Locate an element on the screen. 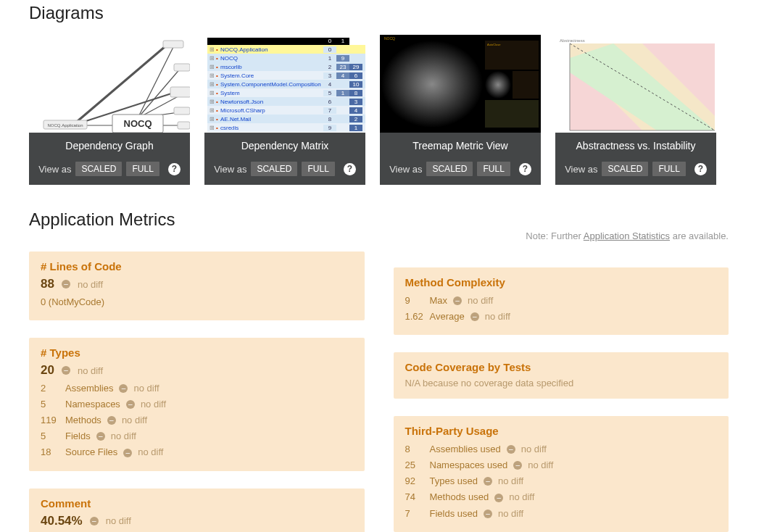 Image resolution: width=759 pixels, height=532 pixels. matrix-row: ⊞•Newtonsoft.Json63 is located at coordinates (286, 101).